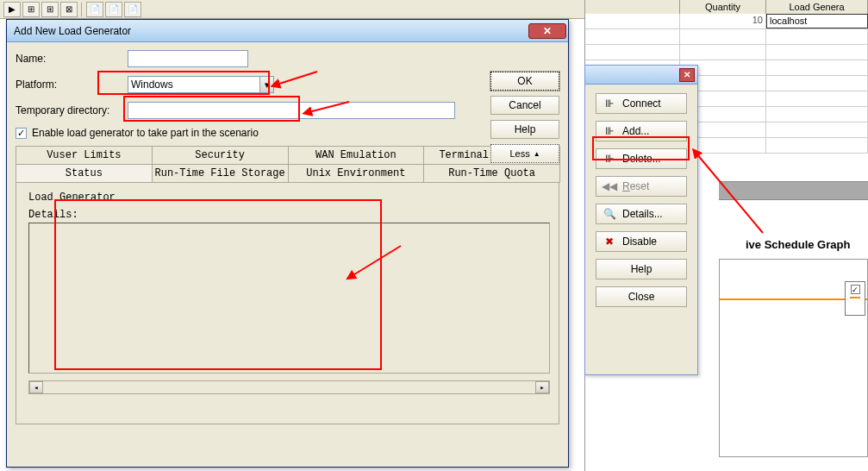 The height and width of the screenshot is (471, 868). What do you see at coordinates (817, 7) in the screenshot?
I see `col-loadgen: Load Genera` at bounding box center [817, 7].